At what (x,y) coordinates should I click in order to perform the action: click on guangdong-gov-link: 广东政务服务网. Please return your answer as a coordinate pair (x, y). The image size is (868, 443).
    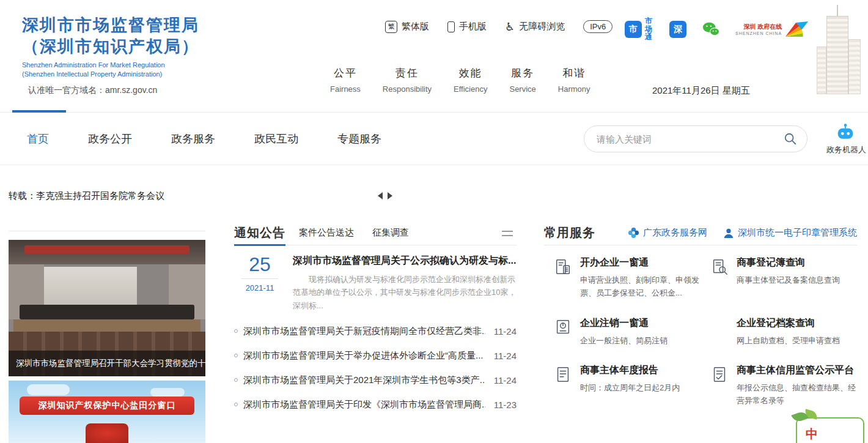
    Looking at the image, I should click on (668, 233).